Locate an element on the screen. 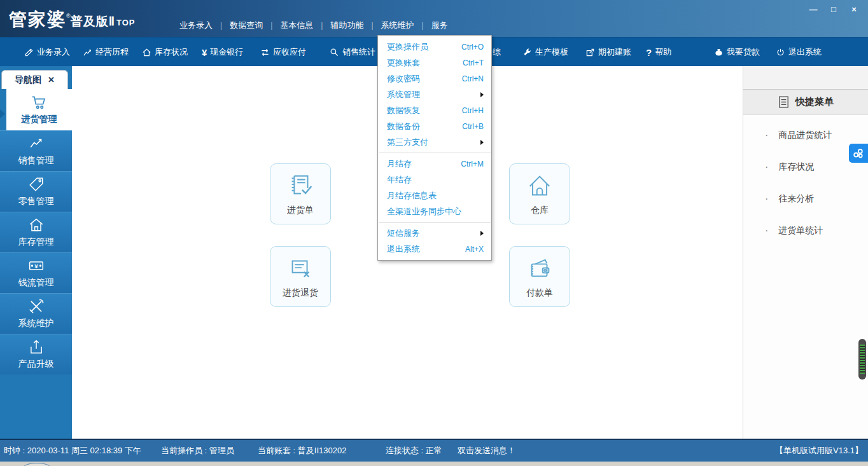 This screenshot has width=868, height=466. sidebar-item-label: 产品升级 is located at coordinates (36, 364).